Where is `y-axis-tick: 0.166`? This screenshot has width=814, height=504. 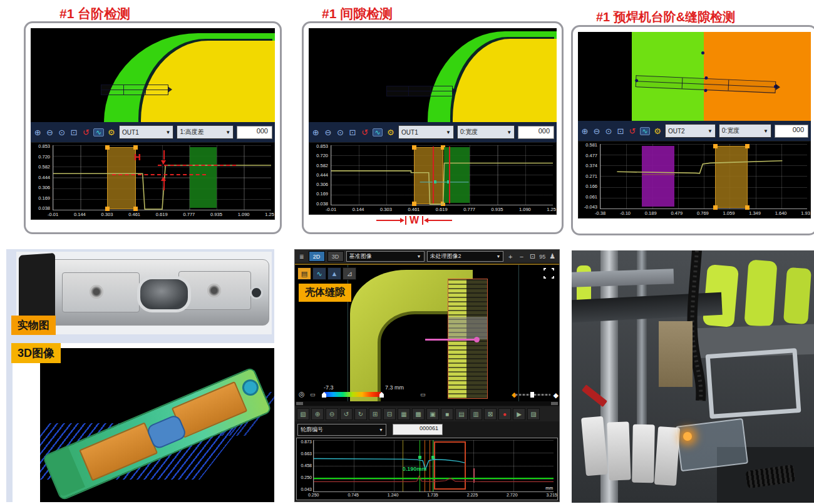 y-axis-tick: 0.166 is located at coordinates (591, 187).